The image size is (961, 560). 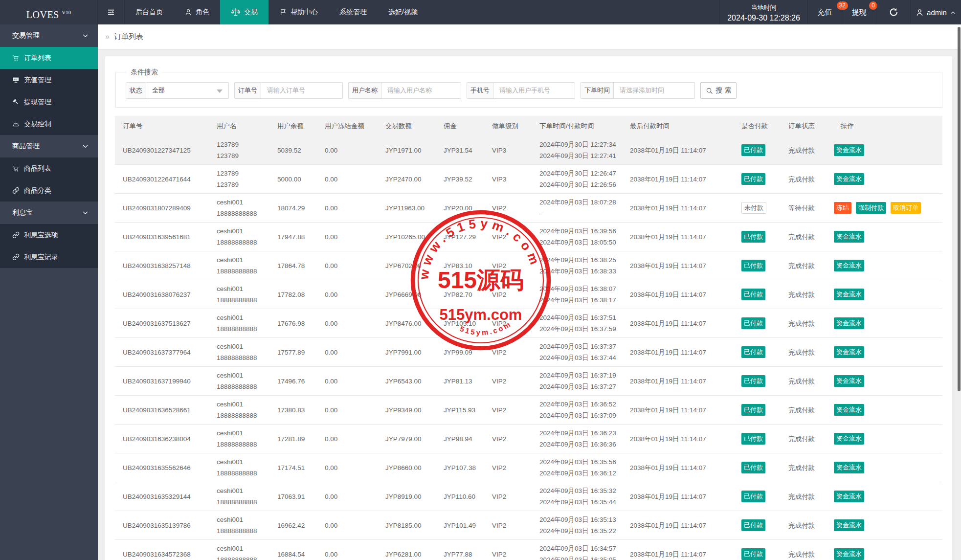 I want to click on sidebar-item-1-4: 交易控制, so click(x=49, y=124).